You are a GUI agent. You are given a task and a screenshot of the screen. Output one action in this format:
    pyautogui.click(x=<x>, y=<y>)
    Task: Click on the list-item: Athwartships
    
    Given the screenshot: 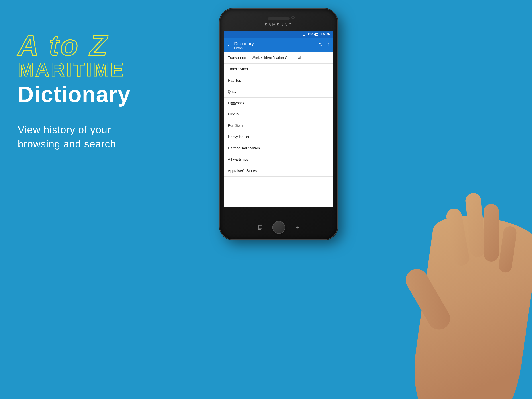 What is the action you would take?
    pyautogui.click(x=279, y=160)
    